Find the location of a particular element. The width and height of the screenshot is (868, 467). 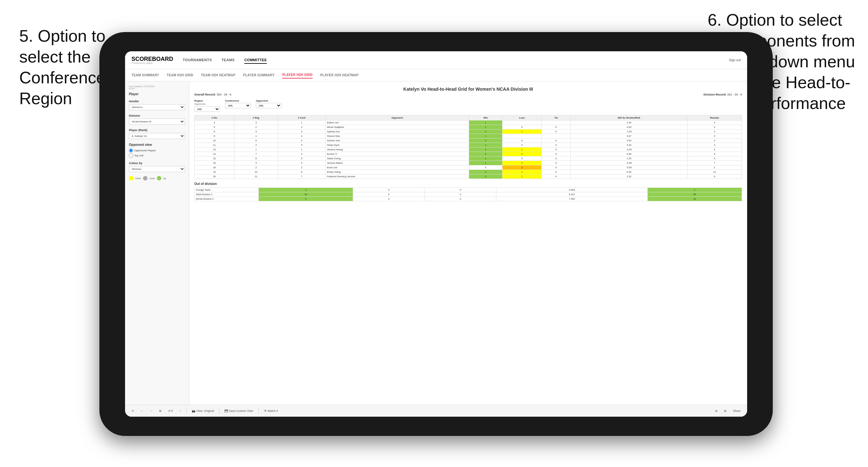

toolbar-sep1 is located at coordinates (187, 411).